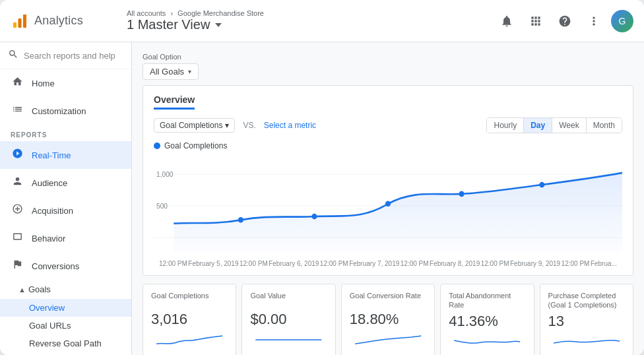 Image resolution: width=644 pixels, height=355 pixels. What do you see at coordinates (66, 111) in the screenshot?
I see `sidebar-item-customization: Customization` at bounding box center [66, 111].